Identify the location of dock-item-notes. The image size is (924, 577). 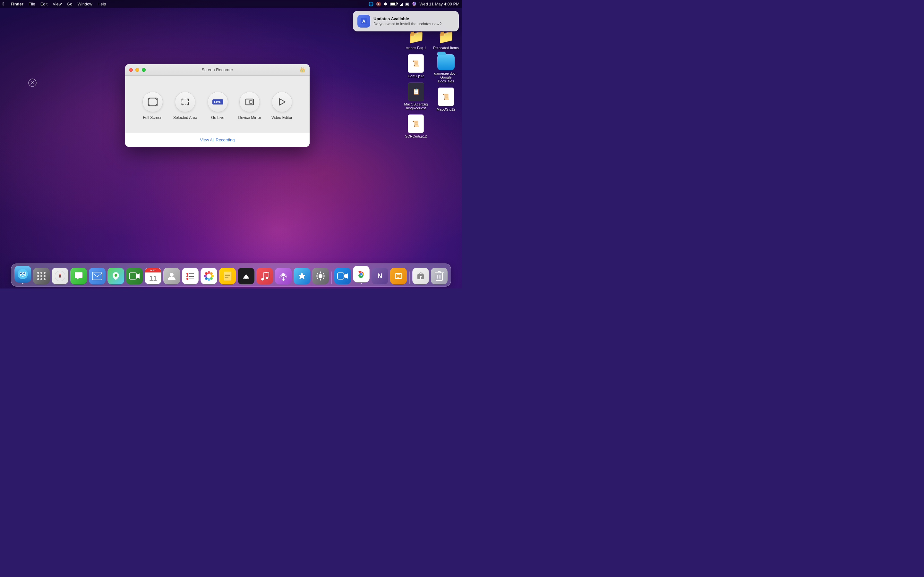
(228, 276).